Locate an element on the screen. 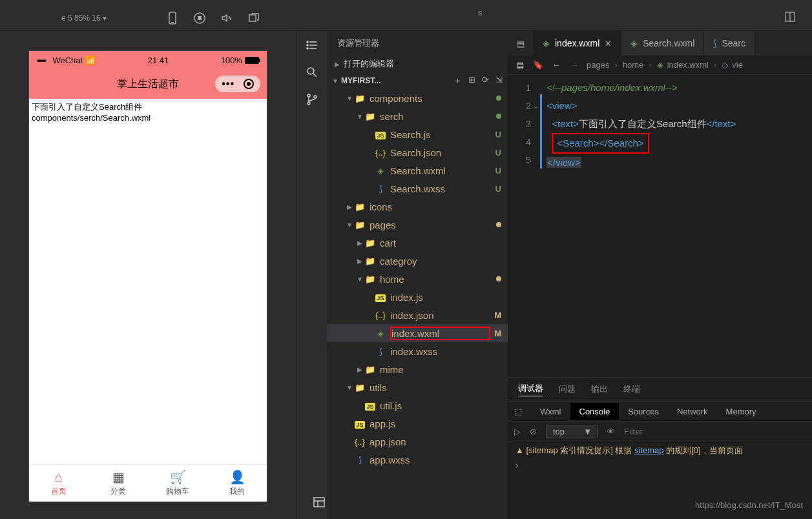 The height and width of the screenshot is (519, 812). phone-time: 21:41 is located at coordinates (159, 61).